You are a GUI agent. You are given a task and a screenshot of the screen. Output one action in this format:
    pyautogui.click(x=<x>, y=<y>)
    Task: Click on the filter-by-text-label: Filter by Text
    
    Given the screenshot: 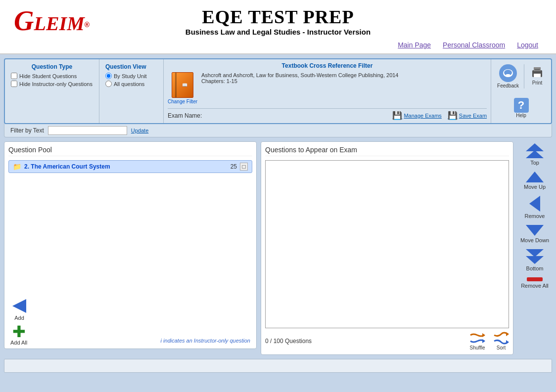 What is the action you would take?
    pyautogui.click(x=27, y=131)
    